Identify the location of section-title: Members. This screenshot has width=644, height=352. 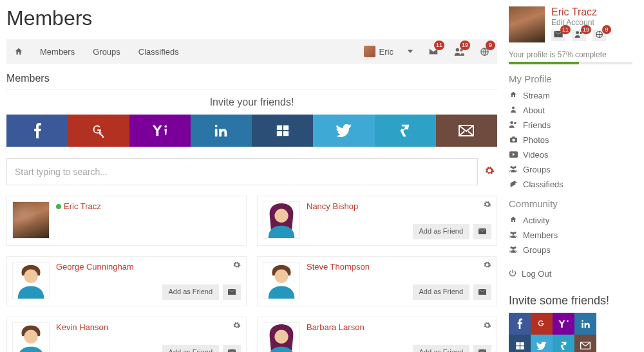
(252, 79).